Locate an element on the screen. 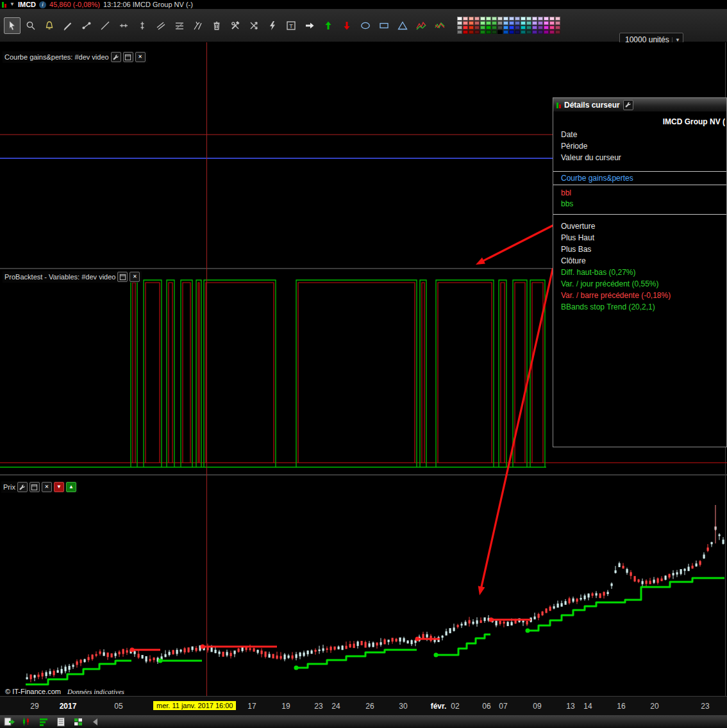  arrow-right-tool is located at coordinates (310, 26).